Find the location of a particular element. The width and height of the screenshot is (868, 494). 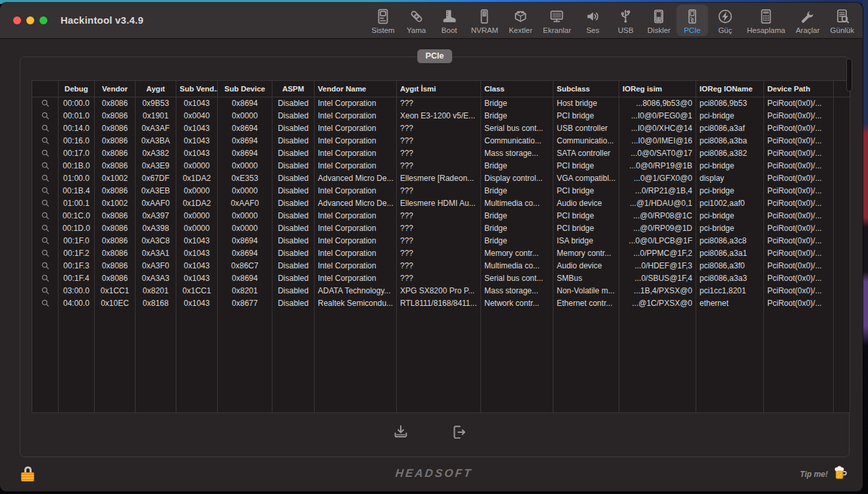

cell: 0xA3F0 is located at coordinates (155, 266).